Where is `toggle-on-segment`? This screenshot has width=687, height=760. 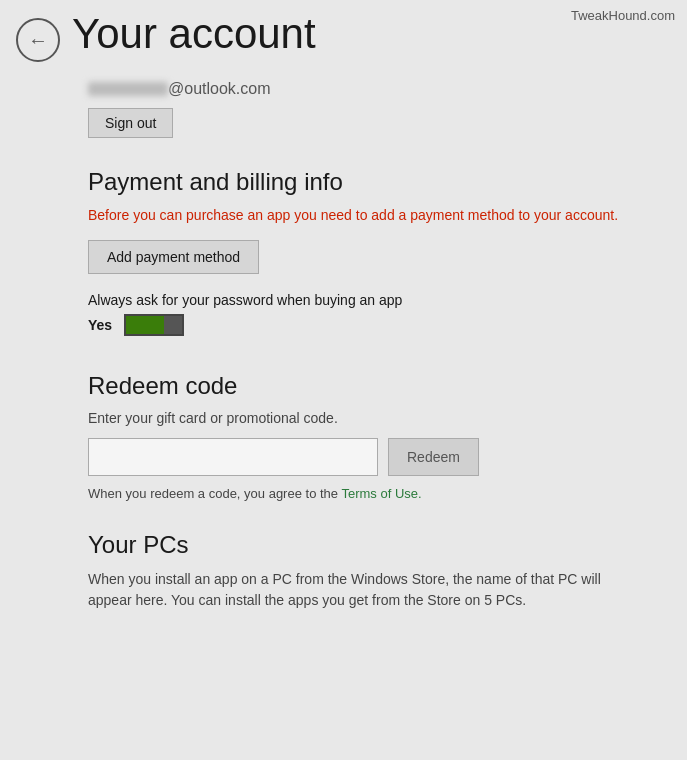 toggle-on-segment is located at coordinates (145, 325).